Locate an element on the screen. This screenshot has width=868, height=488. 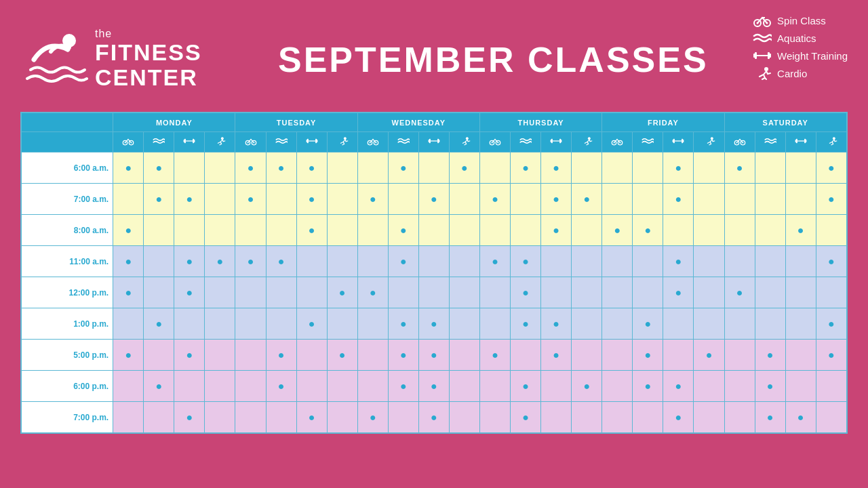
data-row: 5:00 p.m.●●●●●●●●●●●● is located at coordinates (434, 355).